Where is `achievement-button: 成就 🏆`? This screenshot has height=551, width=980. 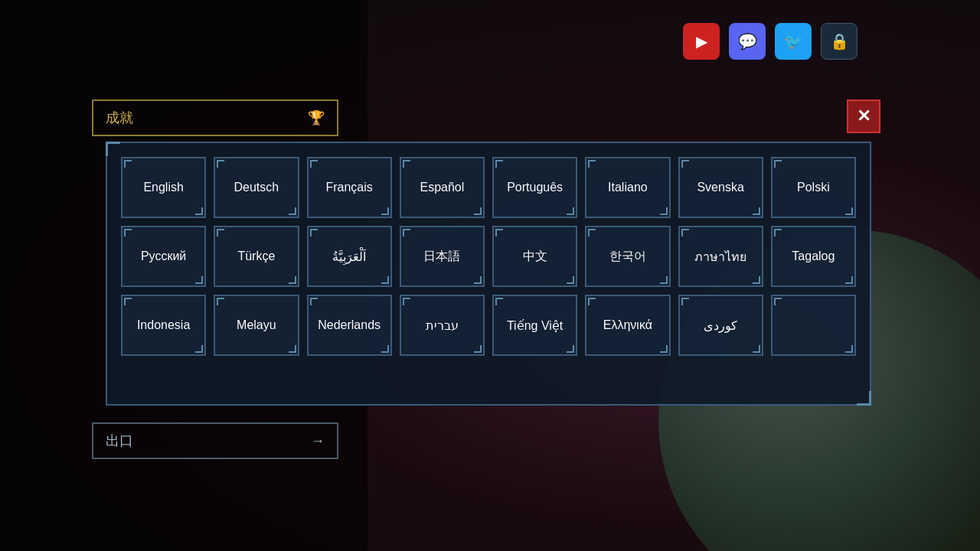 achievement-button: 成就 🏆 is located at coordinates (215, 118).